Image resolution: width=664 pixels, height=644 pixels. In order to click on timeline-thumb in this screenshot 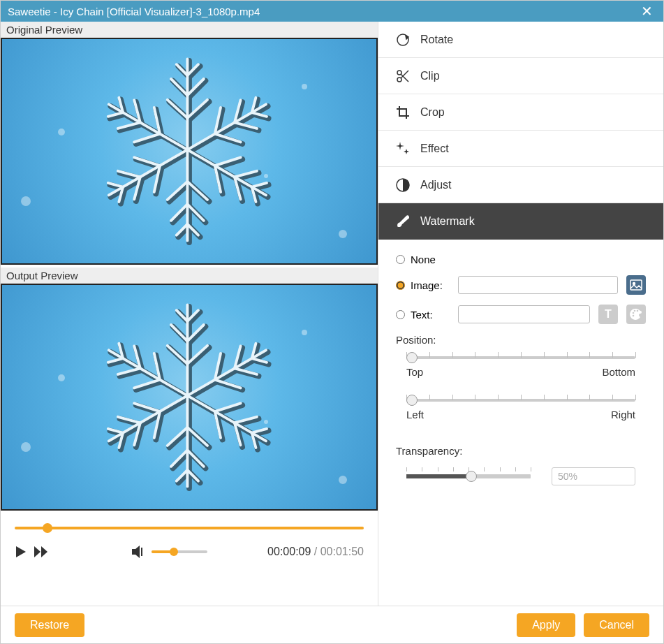, I will do `click(47, 528)`.